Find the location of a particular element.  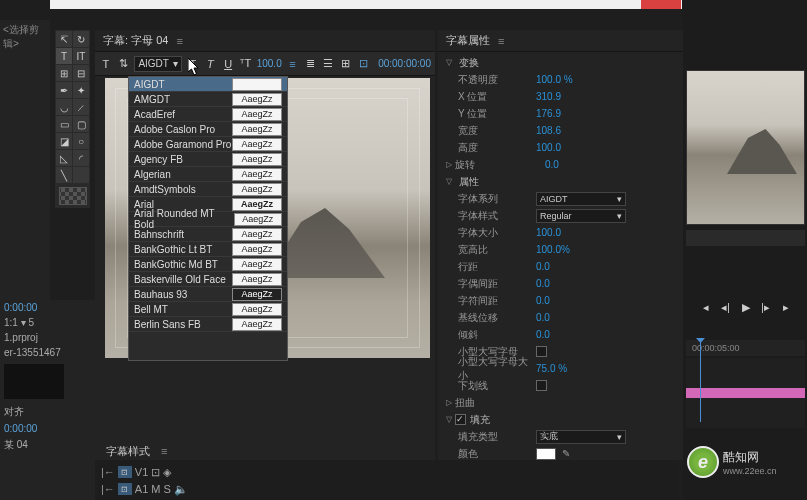

font-option: Agency FBAaegZz is located at coordinates (208, 160).